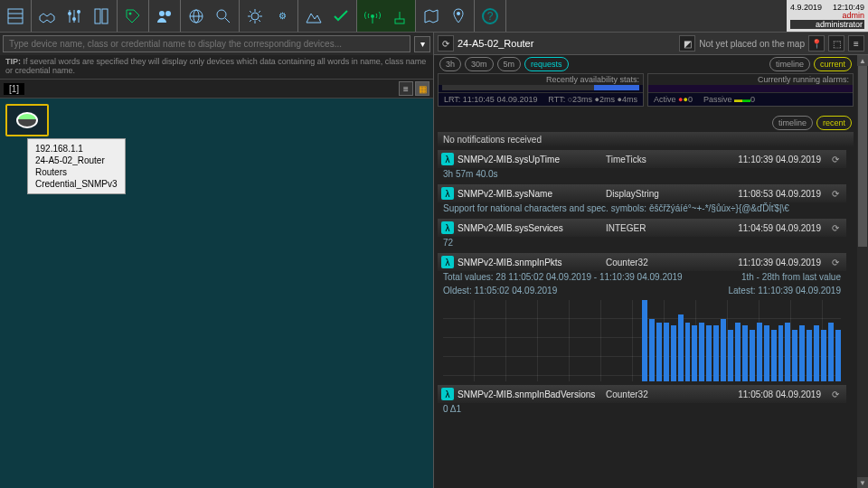 This screenshot has height=488, width=868. Describe the element at coordinates (314, 16) in the screenshot. I see `toolbar-mountain-icon` at that location.